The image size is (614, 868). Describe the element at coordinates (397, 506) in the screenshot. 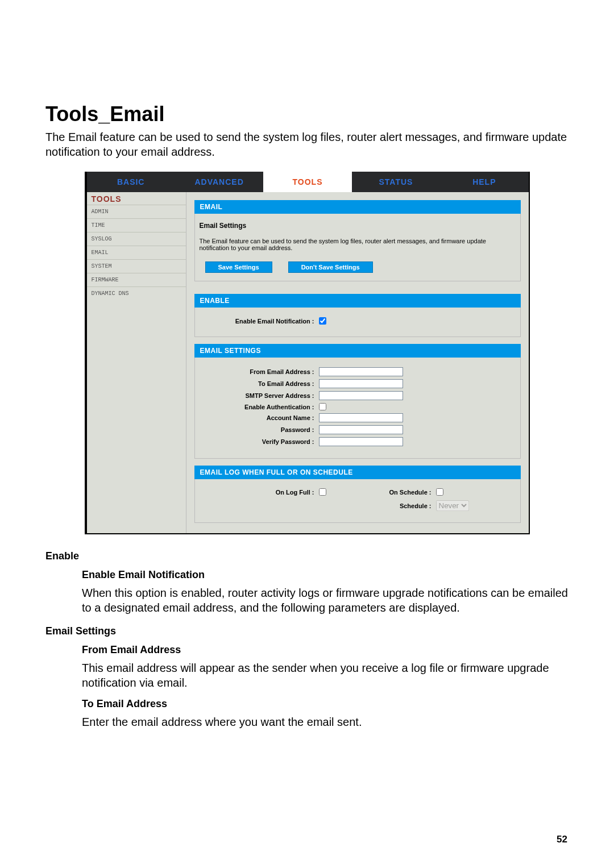

I see `schedule-label: Schedule :` at that location.